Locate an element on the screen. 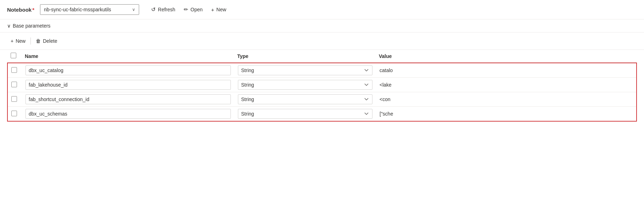  header-checkbox is located at coordinates (13, 55).